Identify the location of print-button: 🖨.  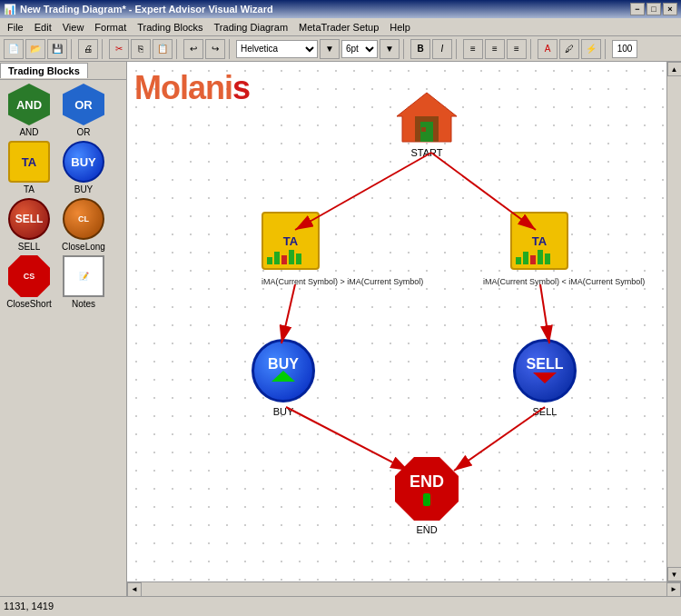
(88, 49).